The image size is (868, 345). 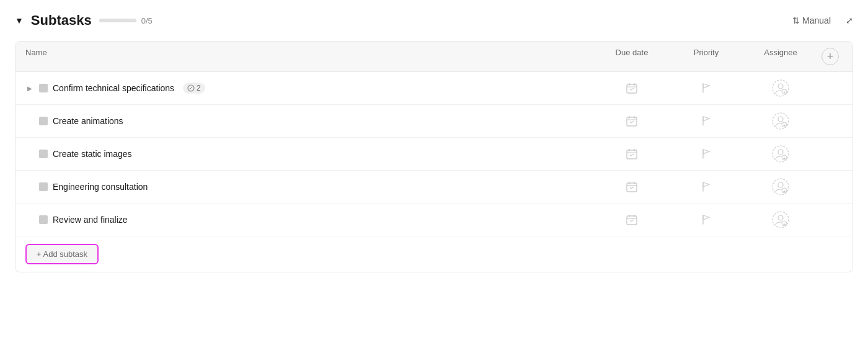 What do you see at coordinates (310, 121) in the screenshot?
I see `name-cell: ▶ Create animations` at bounding box center [310, 121].